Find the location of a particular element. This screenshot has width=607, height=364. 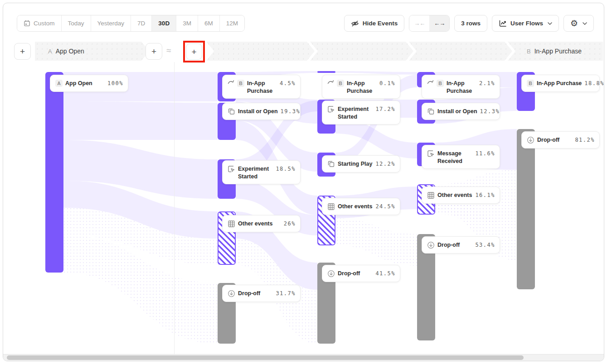

percent-value: 17.2% is located at coordinates (385, 109).